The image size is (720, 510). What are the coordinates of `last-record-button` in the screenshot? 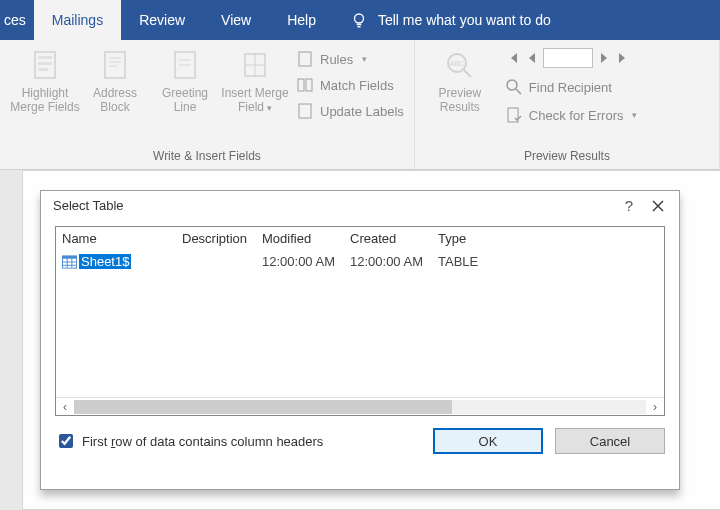 It's located at (623, 58).